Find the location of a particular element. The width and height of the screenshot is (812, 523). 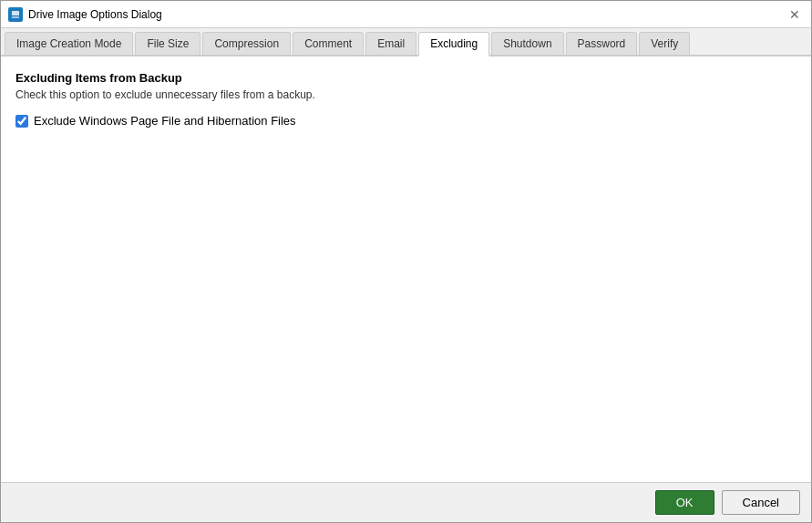

dialog-title: Drive Image Options Dialog is located at coordinates (95, 15).